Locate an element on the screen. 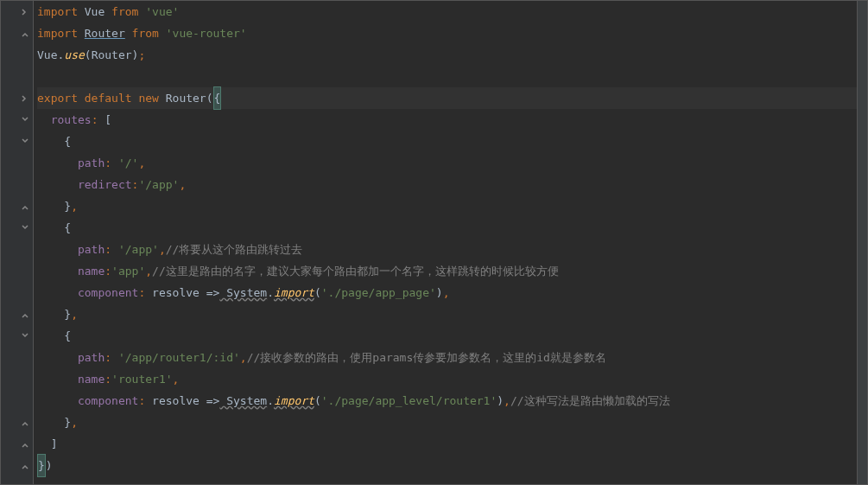  code-line: redirect:'/app', is located at coordinates (447, 185).